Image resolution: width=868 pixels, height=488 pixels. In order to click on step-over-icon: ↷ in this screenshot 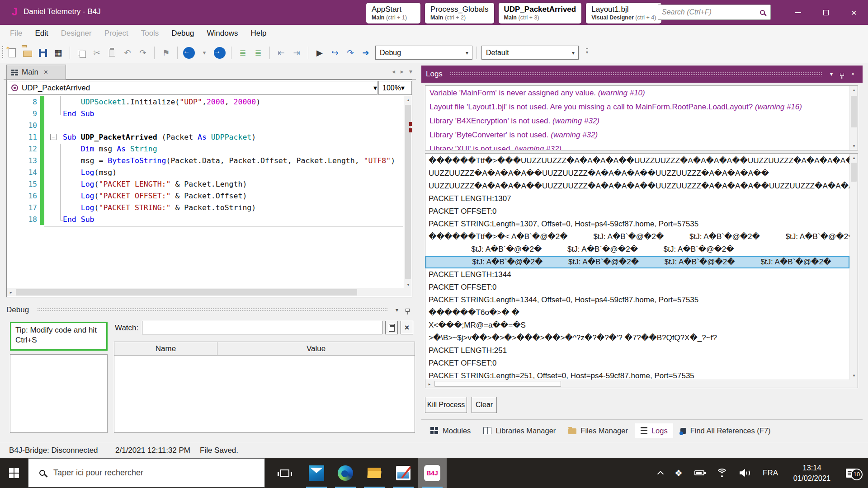, I will do `click(350, 53)`.